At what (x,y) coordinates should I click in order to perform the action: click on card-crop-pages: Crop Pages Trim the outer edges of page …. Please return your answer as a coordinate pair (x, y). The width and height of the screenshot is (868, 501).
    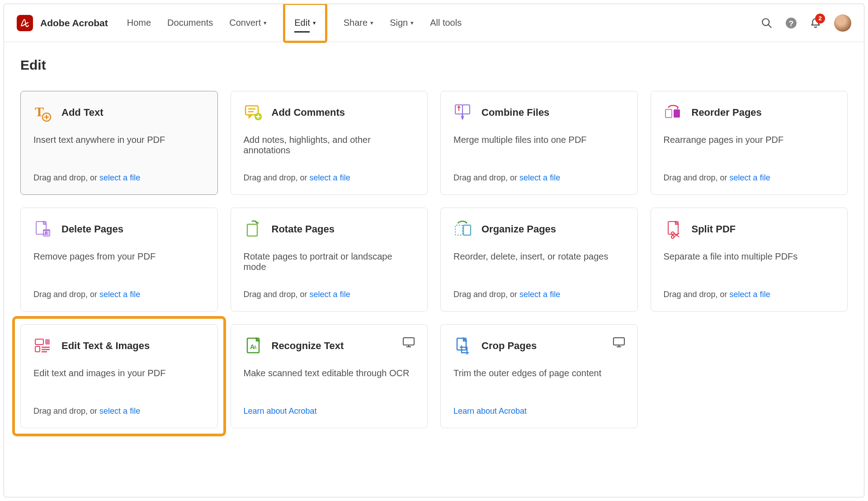
    Looking at the image, I should click on (539, 376).